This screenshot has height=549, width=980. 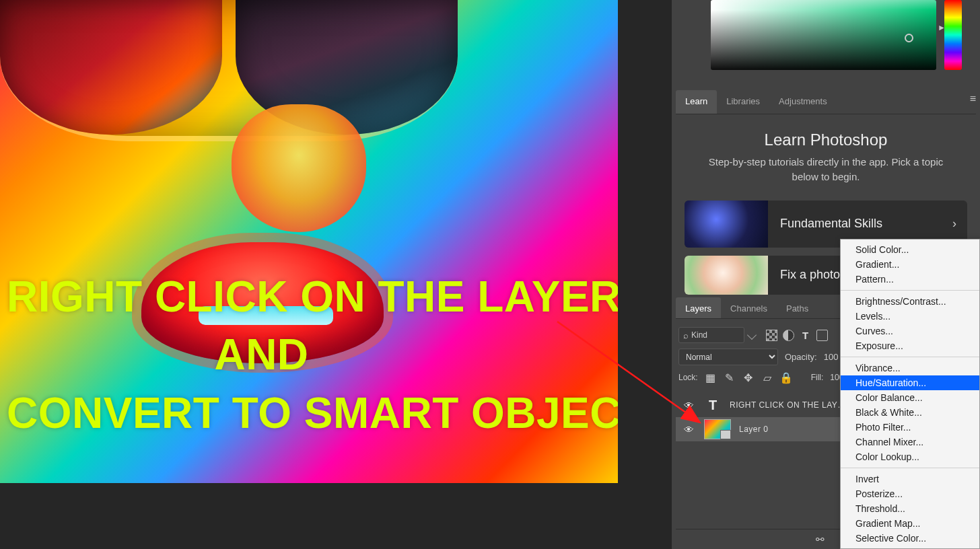 I want to click on opacity-label: Opacity:, so click(x=801, y=357).